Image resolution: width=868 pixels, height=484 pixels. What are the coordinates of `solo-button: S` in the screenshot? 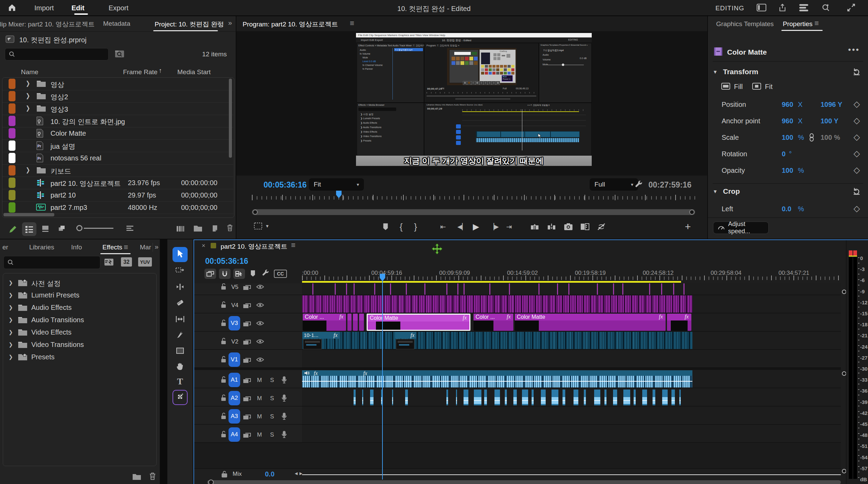 It's located at (272, 417).